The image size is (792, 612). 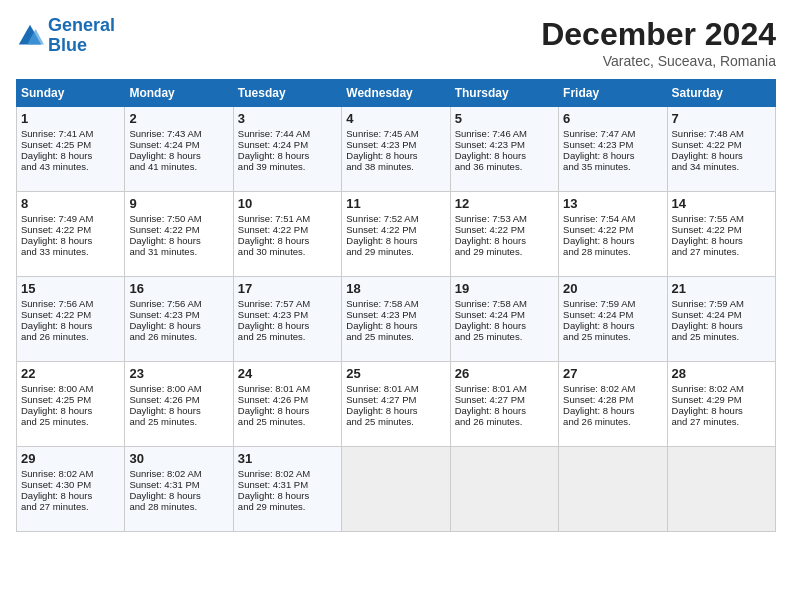 What do you see at coordinates (70, 118) in the screenshot?
I see `day-number: 1` at bounding box center [70, 118].